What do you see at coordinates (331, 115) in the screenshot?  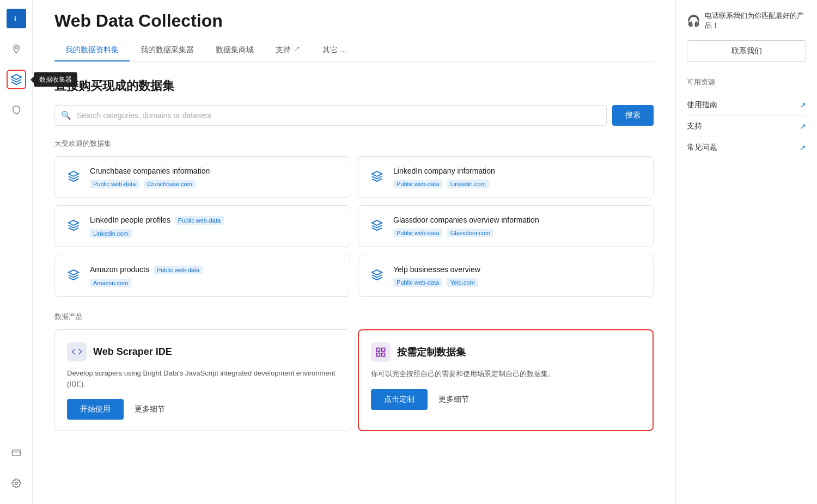 I see `search-input-wrap: 🔍` at bounding box center [331, 115].